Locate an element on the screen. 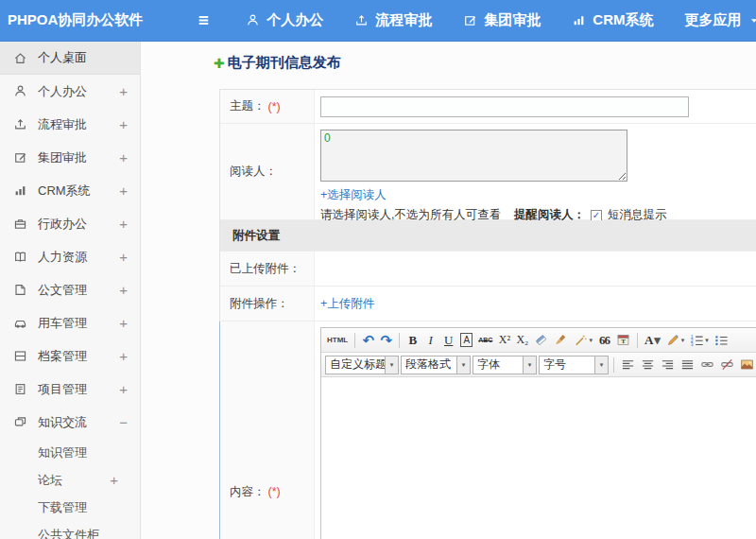 The image size is (756, 539). sidebar-item-forum: 论坛+ is located at coordinates (70, 480).